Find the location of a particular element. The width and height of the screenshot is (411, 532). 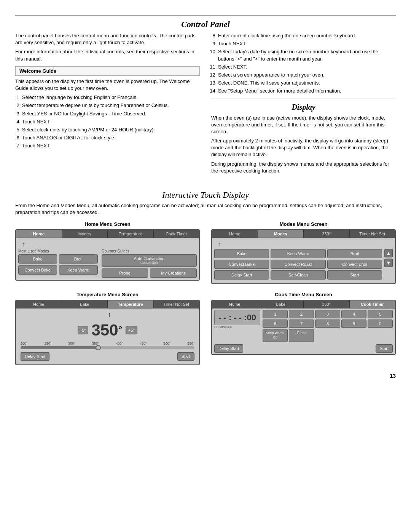

home-tab-cooktimer: Cook Timer is located at coordinates (177, 234).